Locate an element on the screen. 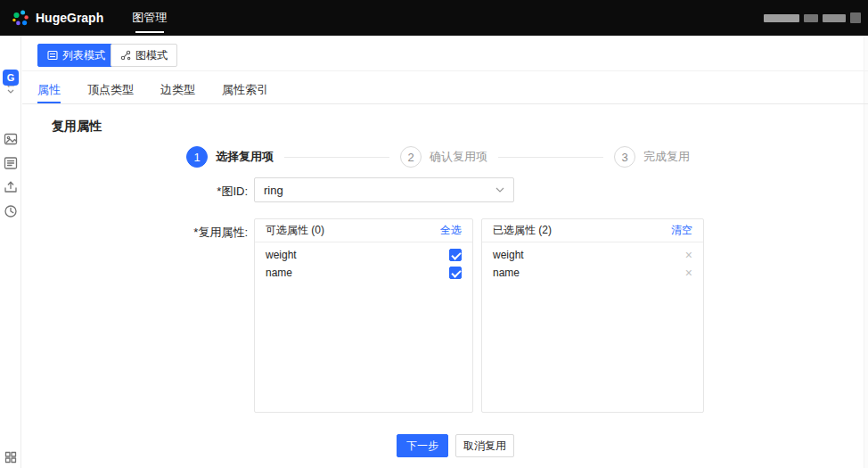 This screenshot has height=468, width=868. step-number: 3 is located at coordinates (625, 157).